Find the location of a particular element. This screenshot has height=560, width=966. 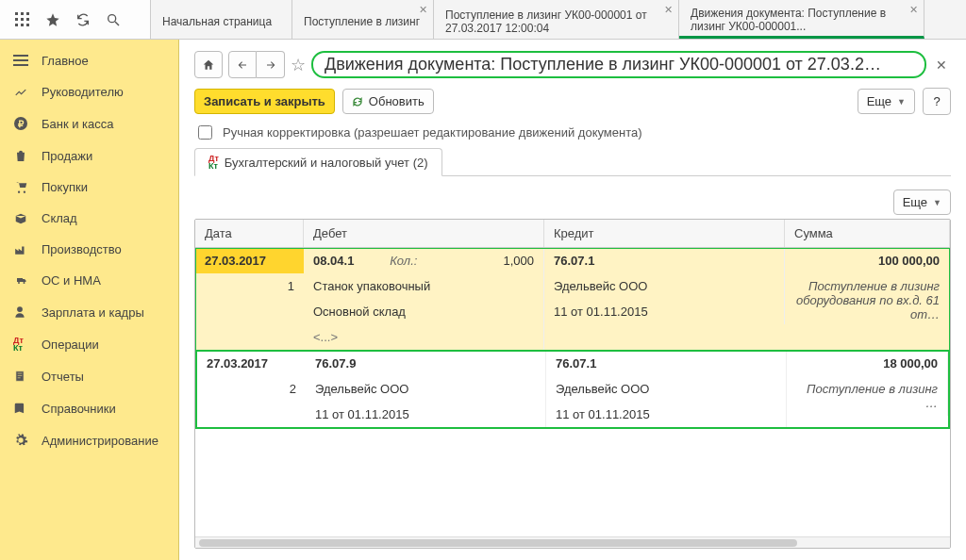

sidebar-item-7: ОС и НМА is located at coordinates (89, 281).